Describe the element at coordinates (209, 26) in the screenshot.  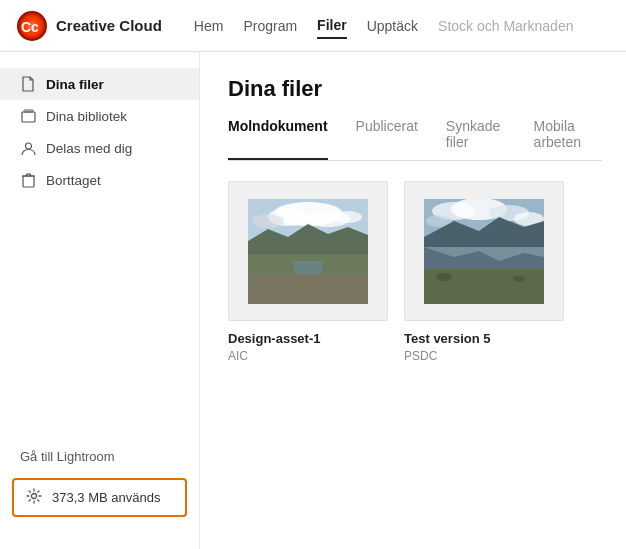
I see `nav-item-hem: Hem` at that location.